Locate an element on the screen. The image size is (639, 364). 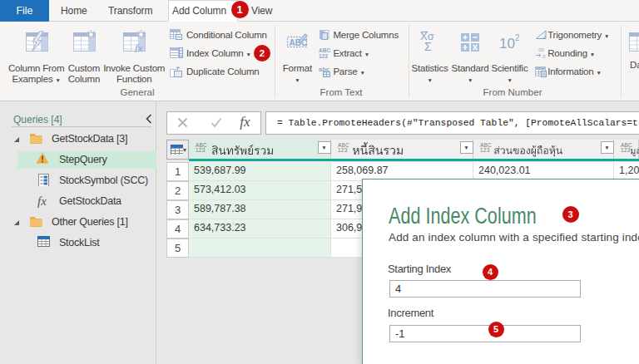
svg-text: ABC is located at coordinates (324, 50).